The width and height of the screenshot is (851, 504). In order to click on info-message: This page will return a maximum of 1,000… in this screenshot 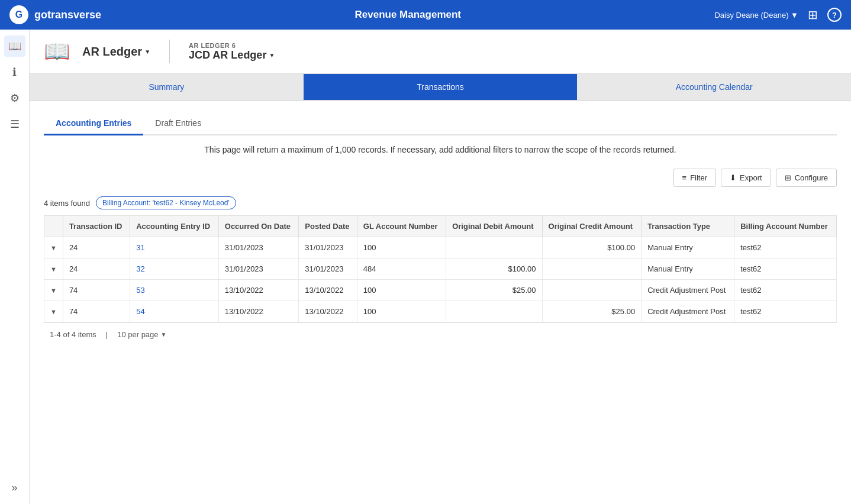, I will do `click(440, 150)`.